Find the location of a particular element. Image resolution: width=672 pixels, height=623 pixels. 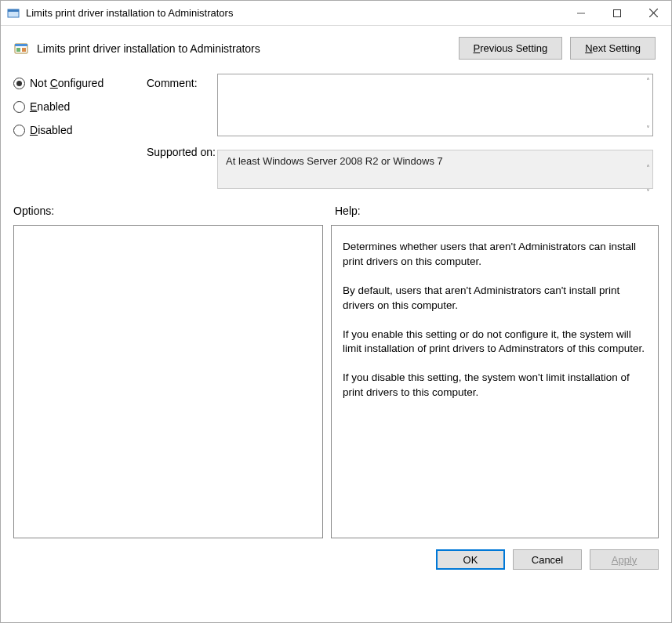

apply-button: Apply is located at coordinates (624, 560).